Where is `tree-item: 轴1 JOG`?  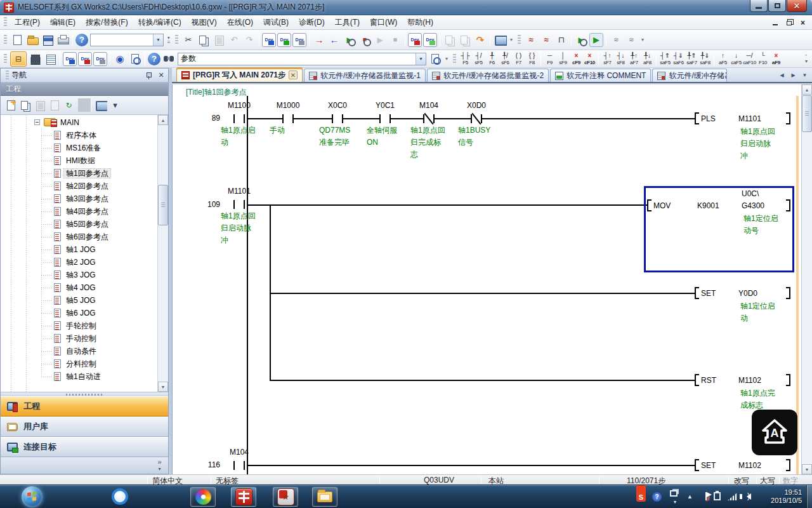 tree-item: 轴1 JOG is located at coordinates (79, 250).